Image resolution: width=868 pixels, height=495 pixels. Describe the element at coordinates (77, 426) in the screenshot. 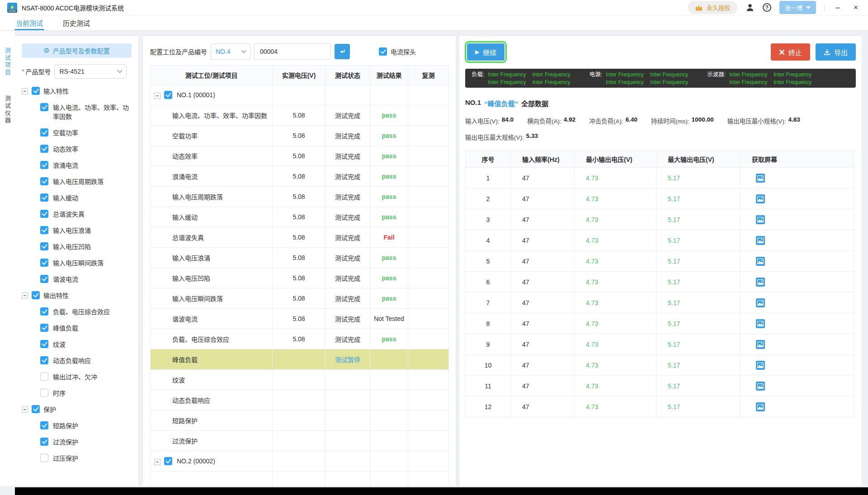

I see `tree-item-row: 短路保护` at that location.